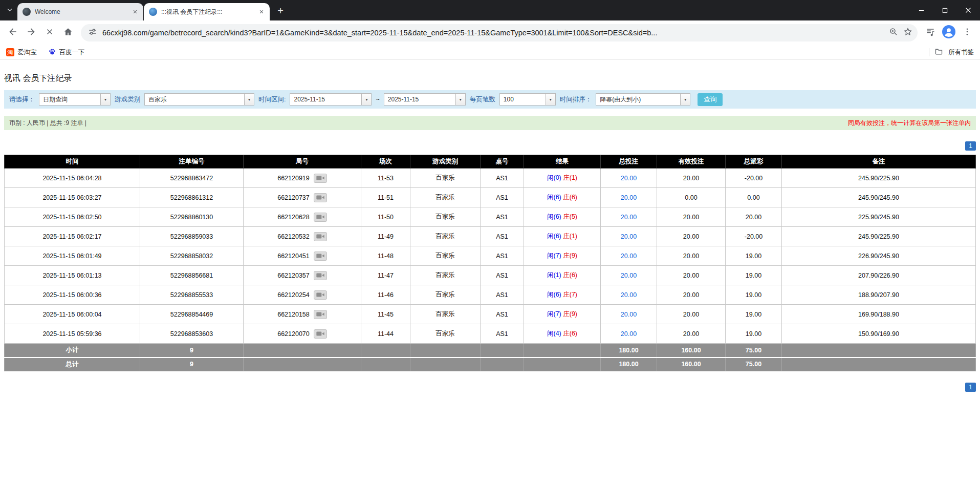 The width and height of the screenshot is (980, 483). Describe the element at coordinates (75, 99) in the screenshot. I see `query-mode-select: 日期查询 ▾` at that location.